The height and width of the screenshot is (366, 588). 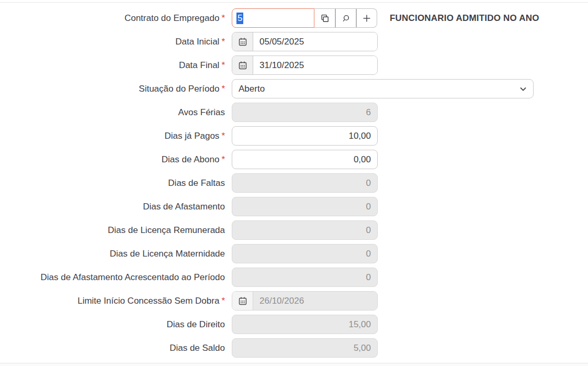 I want to click on bottom-divider, so click(x=294, y=364).